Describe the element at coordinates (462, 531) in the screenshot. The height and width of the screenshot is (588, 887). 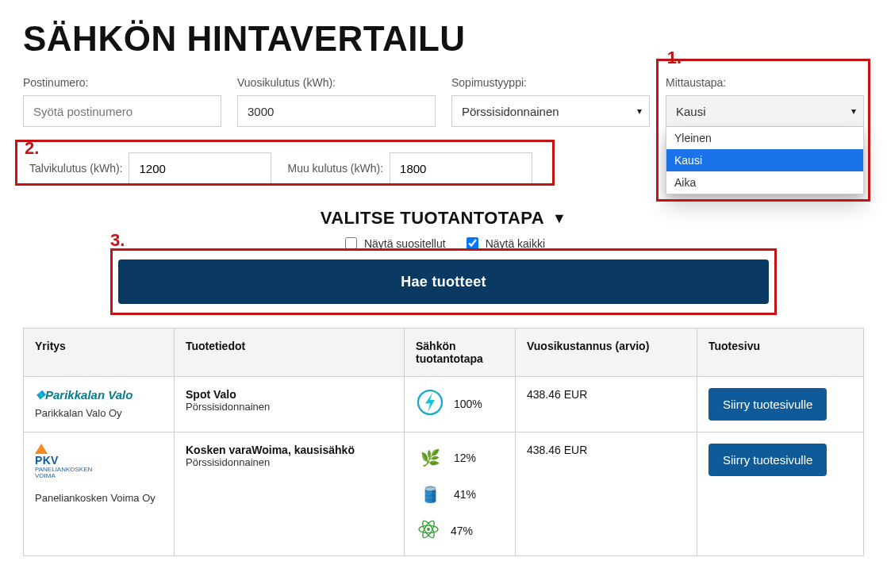
I see `mix-pct: 47%` at that location.